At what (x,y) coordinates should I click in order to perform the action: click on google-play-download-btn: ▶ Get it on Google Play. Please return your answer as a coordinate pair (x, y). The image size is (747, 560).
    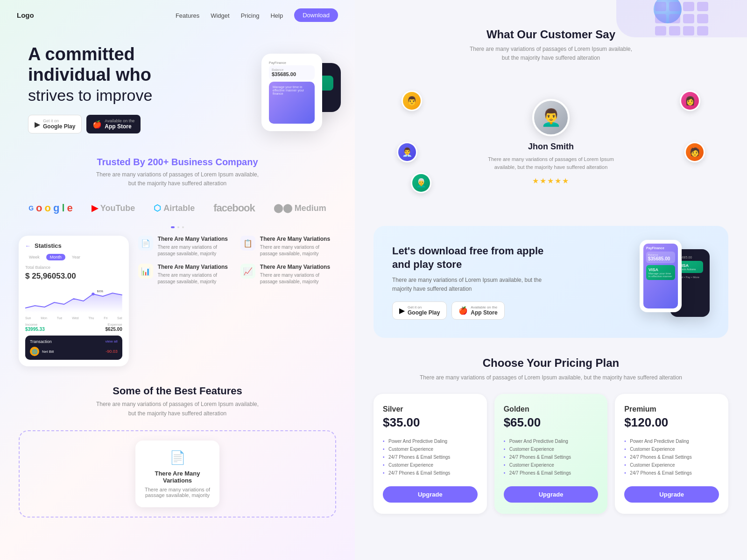
    Looking at the image, I should click on (419, 311).